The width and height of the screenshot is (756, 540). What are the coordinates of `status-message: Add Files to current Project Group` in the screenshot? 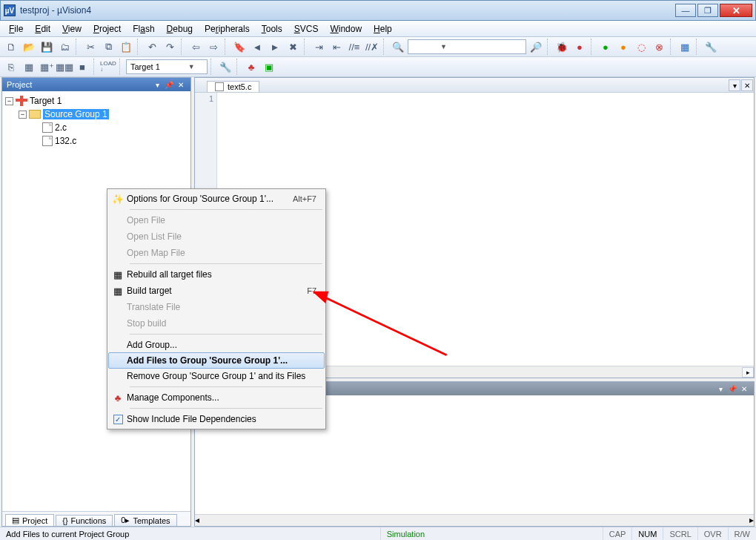 It's located at (190, 534).